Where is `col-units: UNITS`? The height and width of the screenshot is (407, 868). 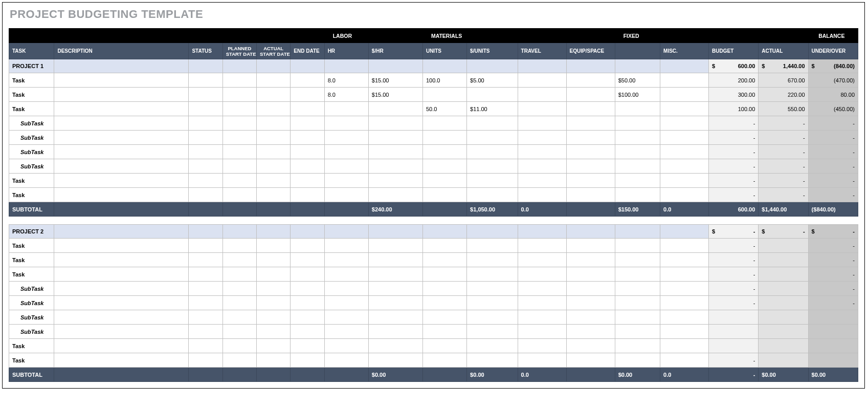
col-units: UNITS is located at coordinates (444, 51).